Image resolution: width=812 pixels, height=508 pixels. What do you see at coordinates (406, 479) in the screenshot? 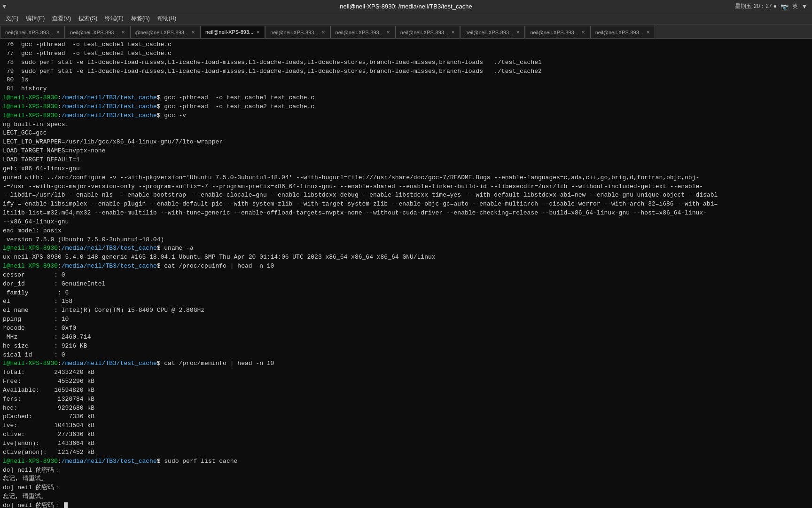
I see `line-sudo-pw1-retry: 忘记, 请重试。` at bounding box center [406, 479].